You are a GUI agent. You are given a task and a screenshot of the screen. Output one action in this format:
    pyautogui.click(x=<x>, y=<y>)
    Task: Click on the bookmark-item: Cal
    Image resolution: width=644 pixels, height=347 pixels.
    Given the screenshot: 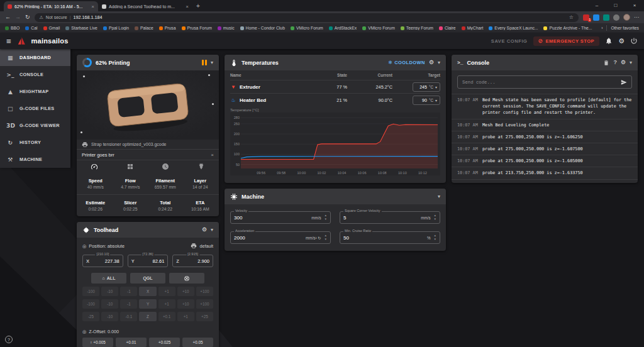 What is the action you would take?
    pyautogui.click(x=31, y=28)
    